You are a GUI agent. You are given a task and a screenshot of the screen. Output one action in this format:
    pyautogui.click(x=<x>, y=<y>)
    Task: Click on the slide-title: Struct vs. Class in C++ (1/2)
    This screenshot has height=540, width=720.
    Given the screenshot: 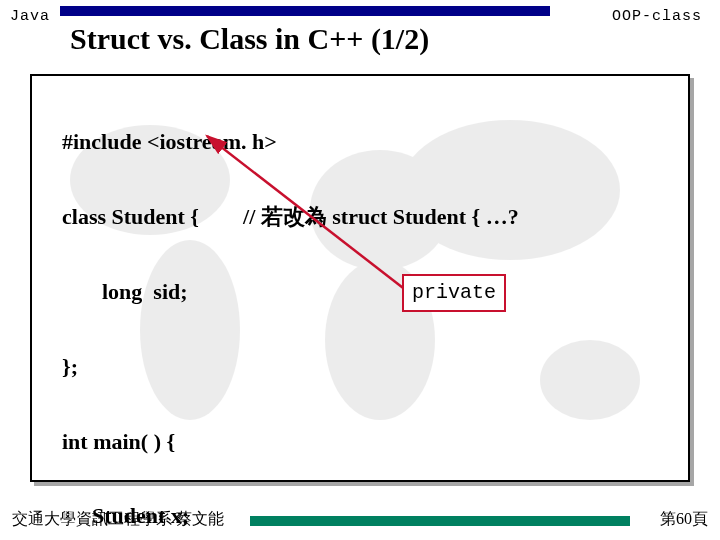 What is the action you would take?
    pyautogui.click(x=250, y=39)
    